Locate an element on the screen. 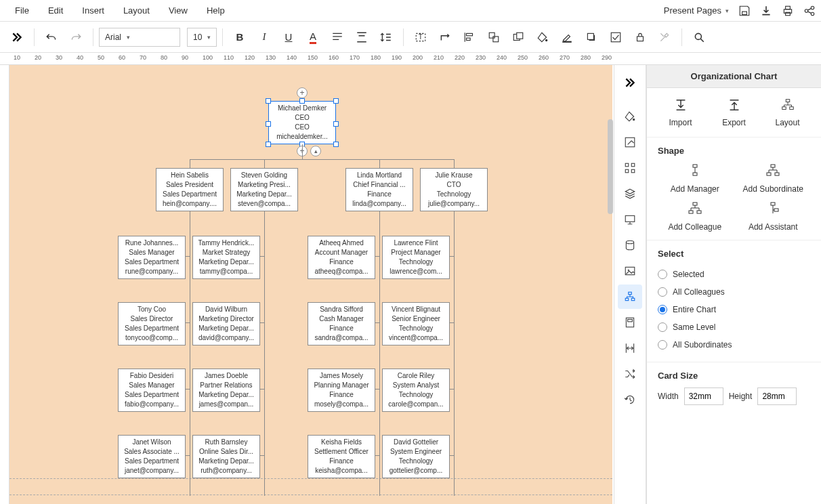  org-node: James DoeblePartner RelationsMarketing D… is located at coordinates (226, 390).